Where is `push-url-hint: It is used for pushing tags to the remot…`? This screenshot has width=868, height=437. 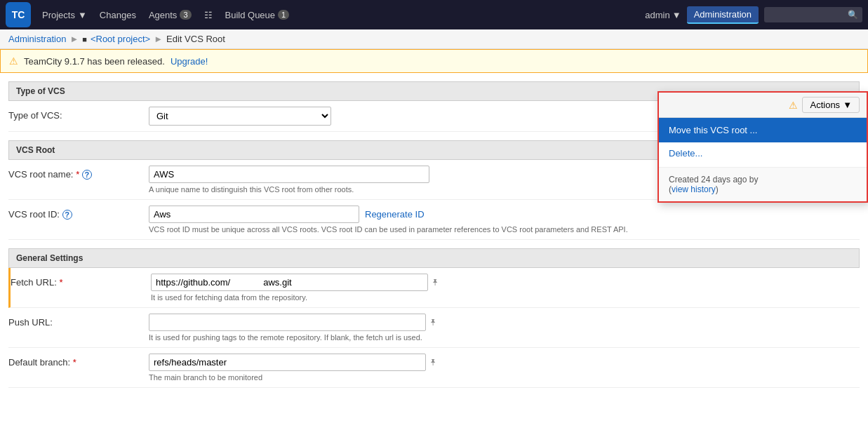 push-url-hint: It is used for pushing tags to the remot… is located at coordinates (504, 337).